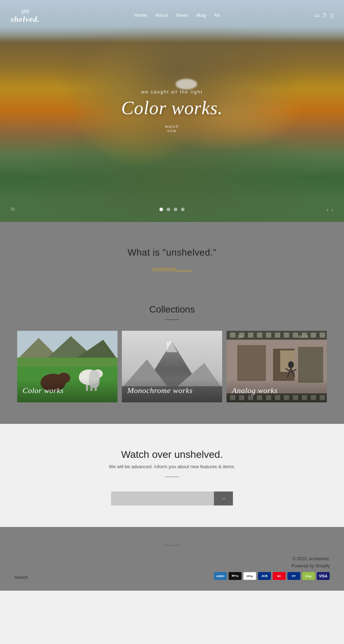 The height and width of the screenshot is (644, 344). What do you see at coordinates (172, 367) in the screenshot?
I see `collection-card-mono: Monochrome works` at bounding box center [172, 367].